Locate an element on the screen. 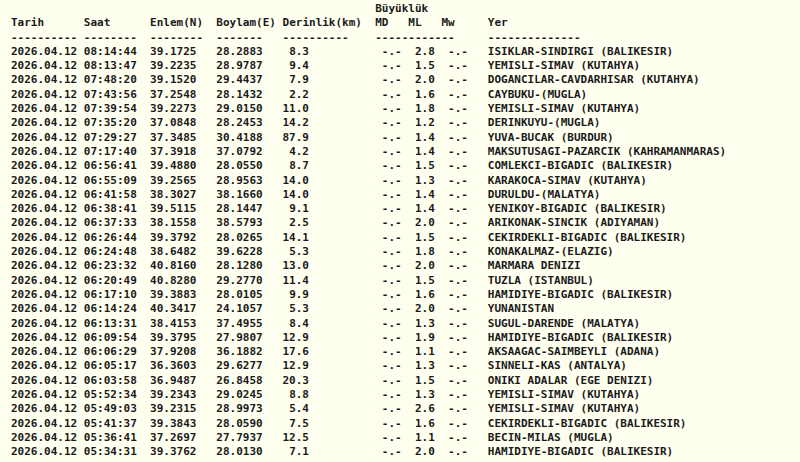 This screenshot has width=800, height=462. earthquake-row: 2026.04.12 06:06:29 37.9208 36.1882 17.6… is located at coordinates (406, 352).